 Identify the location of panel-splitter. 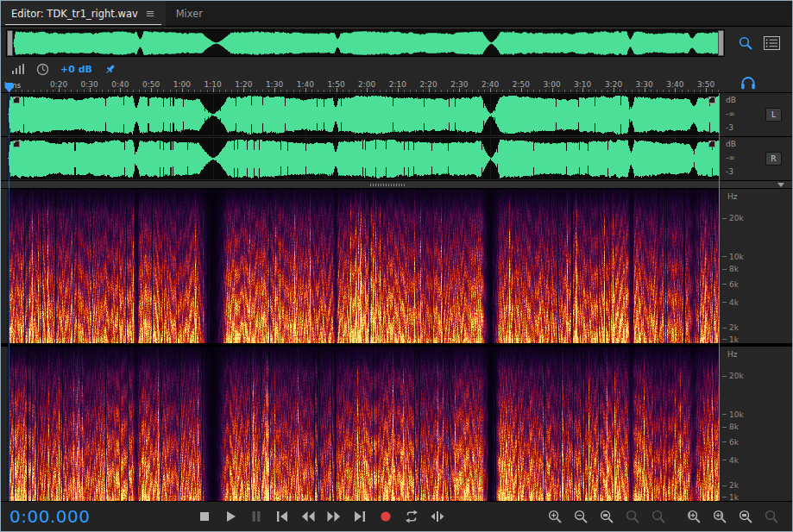
(397, 185).